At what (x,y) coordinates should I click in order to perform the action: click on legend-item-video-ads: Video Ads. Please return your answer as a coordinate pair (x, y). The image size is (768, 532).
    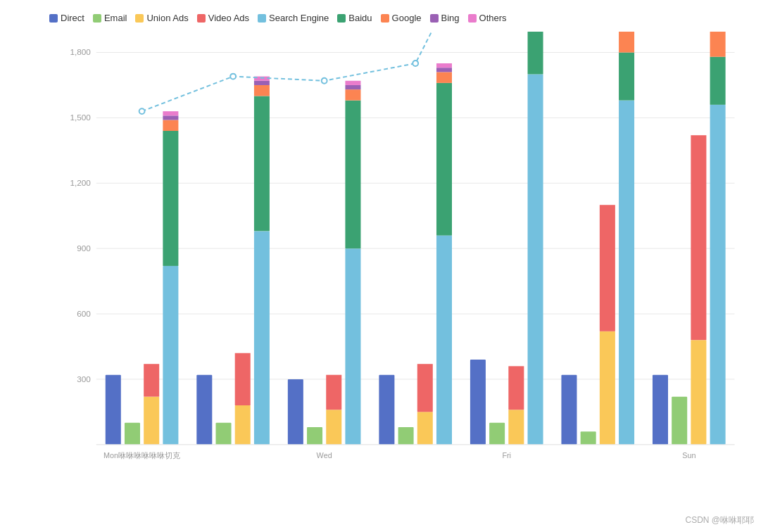
    Looking at the image, I should click on (223, 18).